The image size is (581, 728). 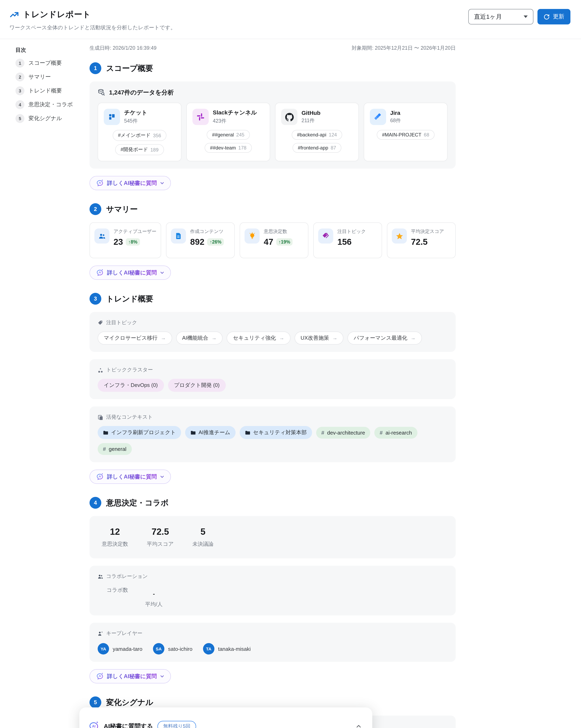 I want to click on copy-icon, so click(x=101, y=417).